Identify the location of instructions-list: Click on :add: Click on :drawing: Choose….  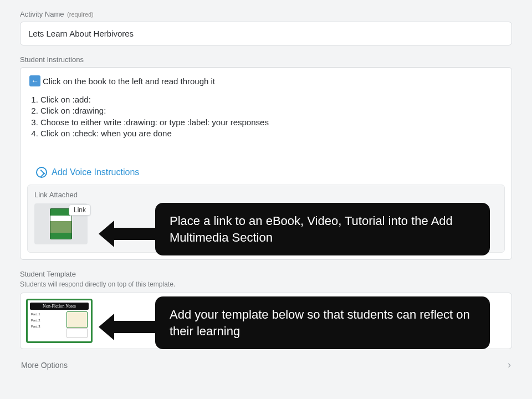
(266, 116).